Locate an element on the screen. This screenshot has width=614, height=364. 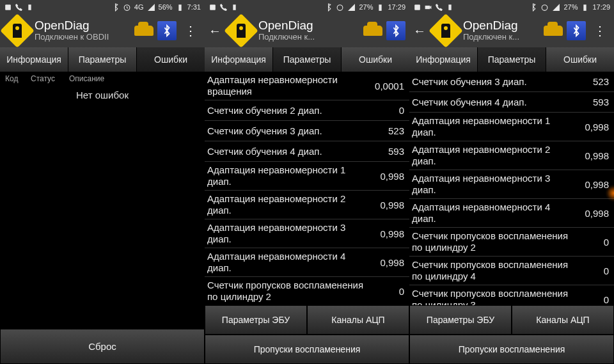
net-label: 4G is located at coordinates (139, 7).